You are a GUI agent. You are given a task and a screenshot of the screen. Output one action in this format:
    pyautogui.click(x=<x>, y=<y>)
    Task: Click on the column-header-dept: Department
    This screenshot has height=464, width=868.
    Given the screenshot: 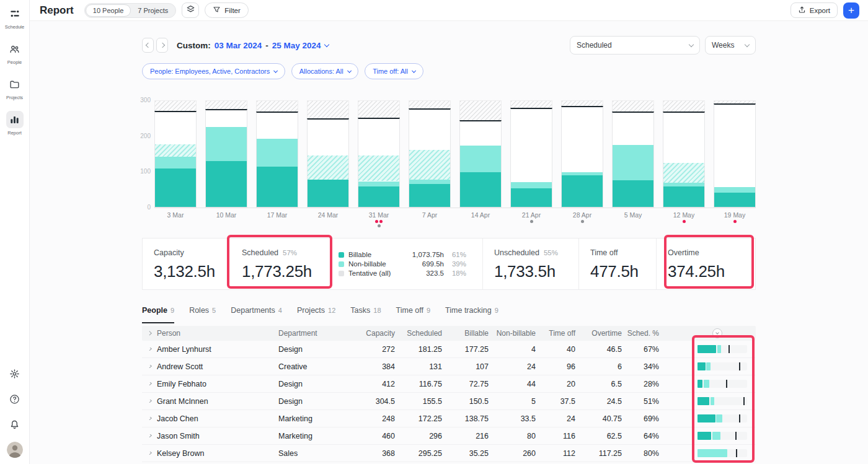 What is the action you would take?
    pyautogui.click(x=313, y=333)
    